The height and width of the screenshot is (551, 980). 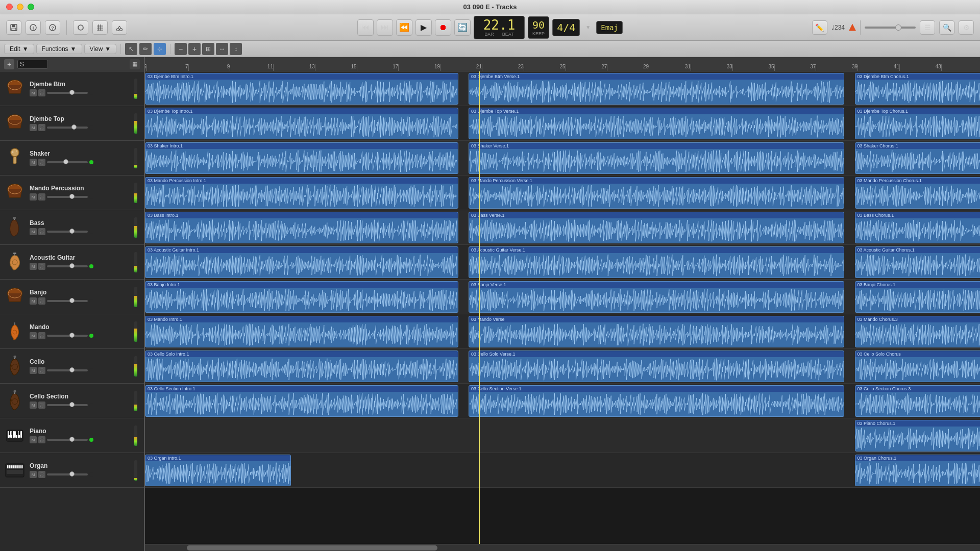 I want to click on track-lane-djembe-top: 03 Djembe Top Intro.103 Djembe Top Verse…, so click(x=562, y=123).